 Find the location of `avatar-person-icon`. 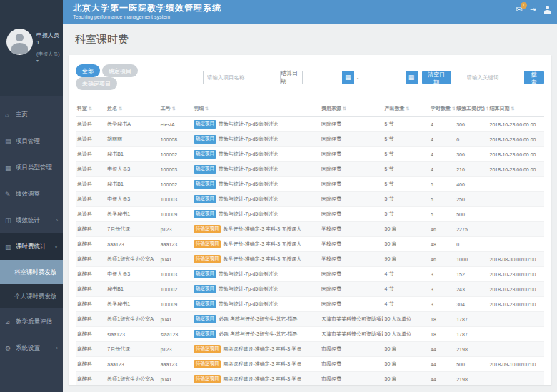

avatar-person-icon is located at coordinates (20, 37).